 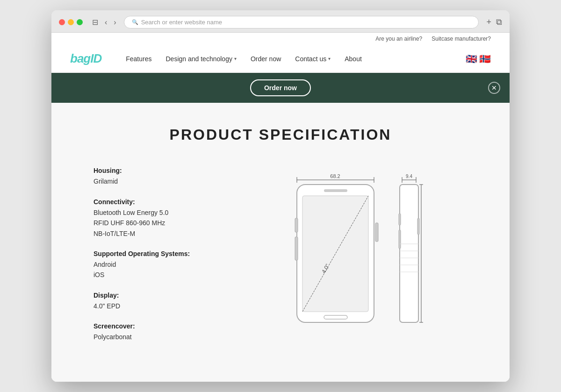 I want to click on browser-actions: + ⧉, so click(x=494, y=22).